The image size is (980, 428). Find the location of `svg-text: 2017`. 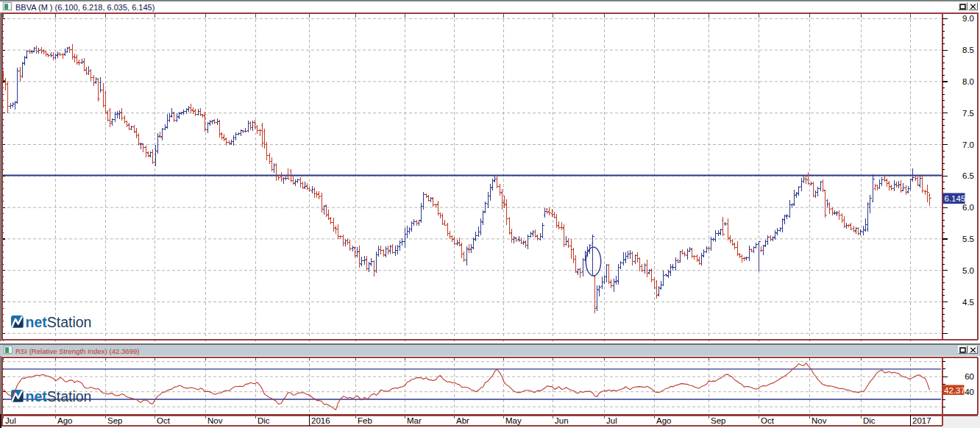

svg-text: 2017 is located at coordinates (922, 421).